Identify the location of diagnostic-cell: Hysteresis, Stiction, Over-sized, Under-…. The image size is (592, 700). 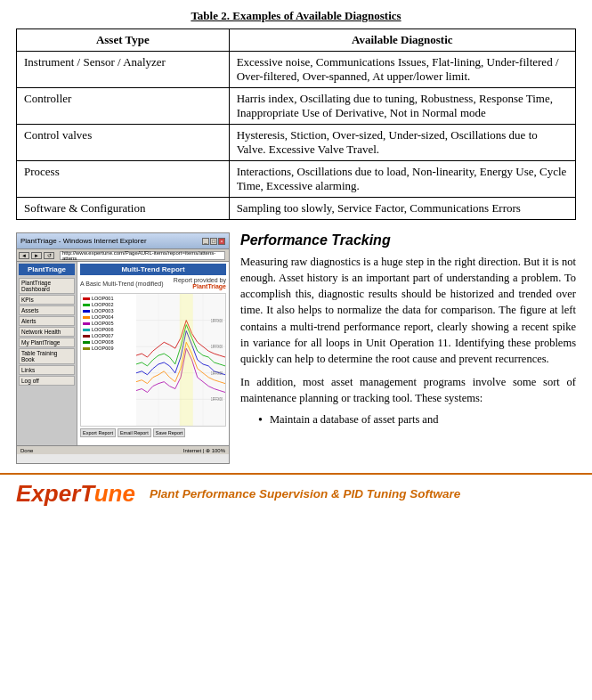
(402, 142).